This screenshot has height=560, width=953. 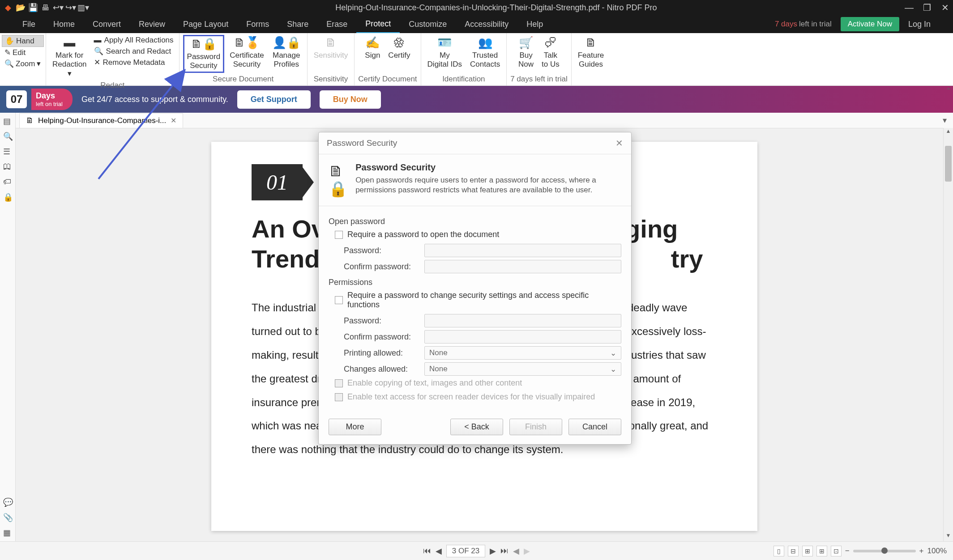 What do you see at coordinates (134, 51) in the screenshot?
I see `search-and-redact: 🔍Search and Redact` at bounding box center [134, 51].